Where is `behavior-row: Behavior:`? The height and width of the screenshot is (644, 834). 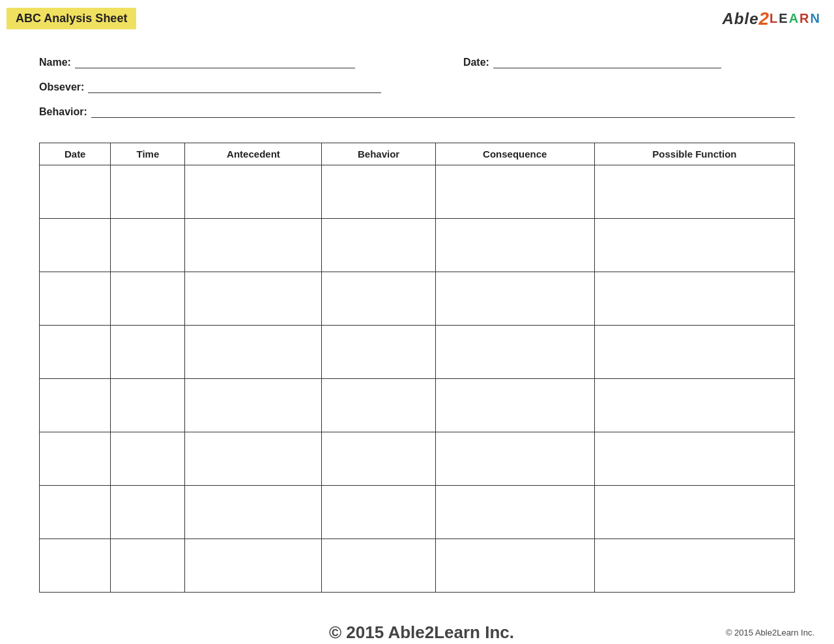
behavior-row: Behavior: is located at coordinates (417, 111).